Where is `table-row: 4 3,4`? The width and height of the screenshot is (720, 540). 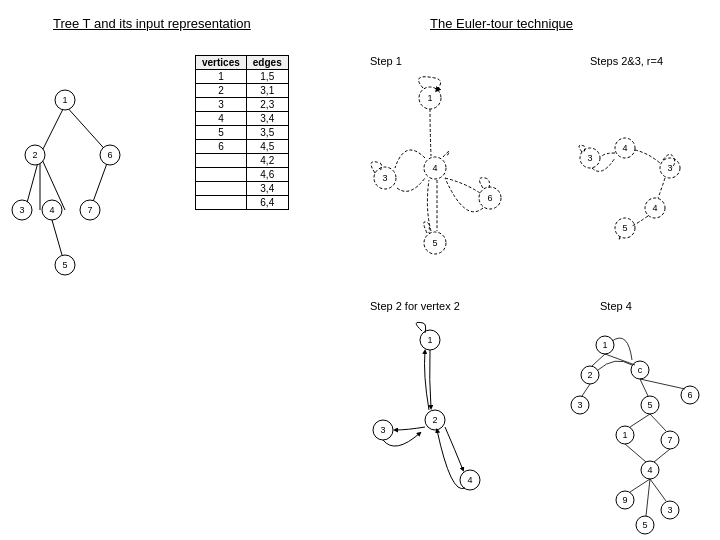 table-row: 4 3,4 is located at coordinates (242, 119).